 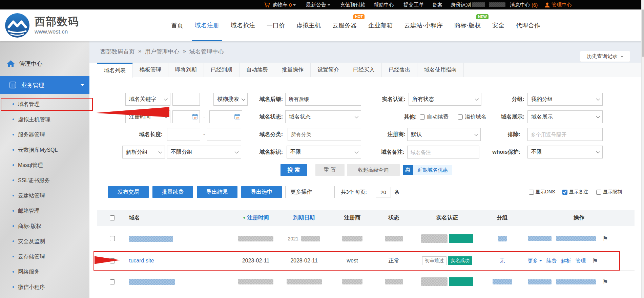 I want to click on show-limit-toggle: 显示限制, so click(x=609, y=192).